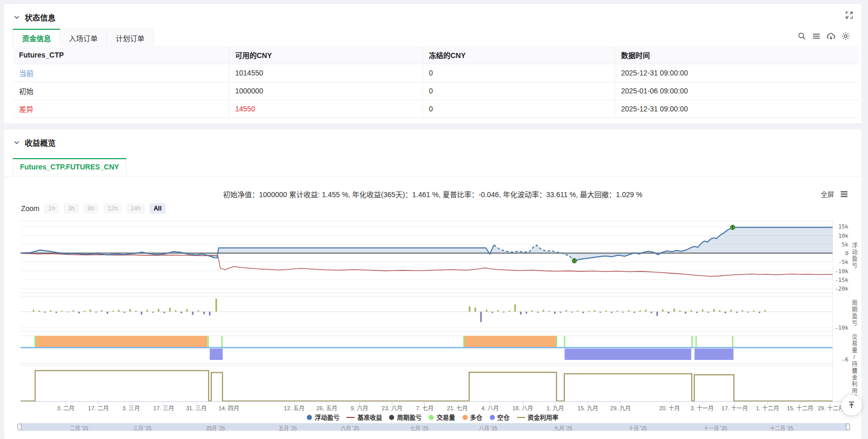 The width and height of the screenshot is (868, 439). I want to click on status-tab-3: 计划订单, so click(131, 38).